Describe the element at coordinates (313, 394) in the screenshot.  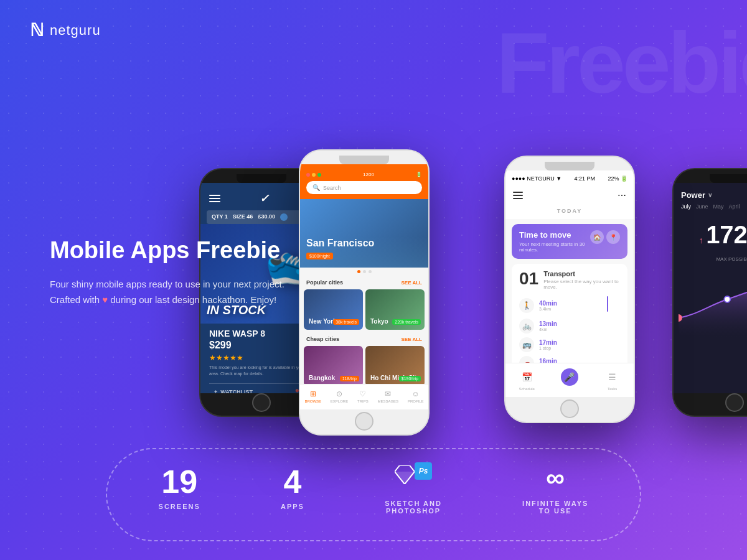
I see `browse-icon: ⊞` at that location.